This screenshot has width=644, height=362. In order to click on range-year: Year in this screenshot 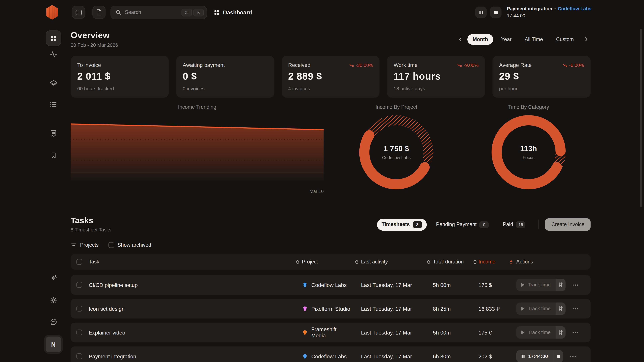, I will do `click(506, 39)`.